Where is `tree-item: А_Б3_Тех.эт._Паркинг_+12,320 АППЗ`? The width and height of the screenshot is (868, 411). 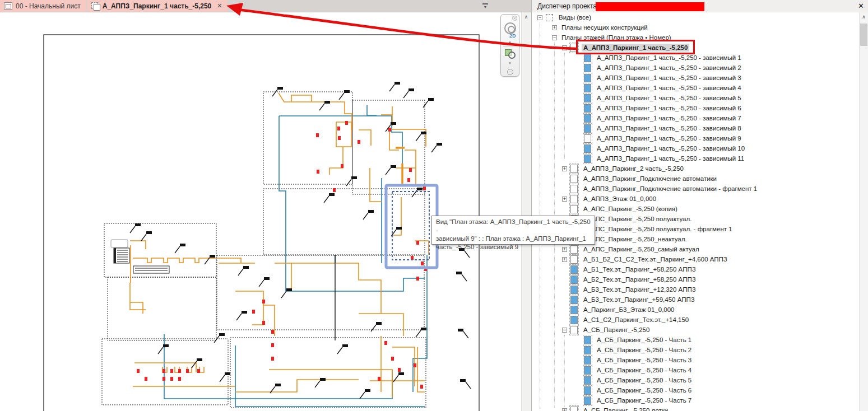
tree-item: А_Б3_Тех.эт._Паркинг_+12,320 АППЗ is located at coordinates (695, 289).